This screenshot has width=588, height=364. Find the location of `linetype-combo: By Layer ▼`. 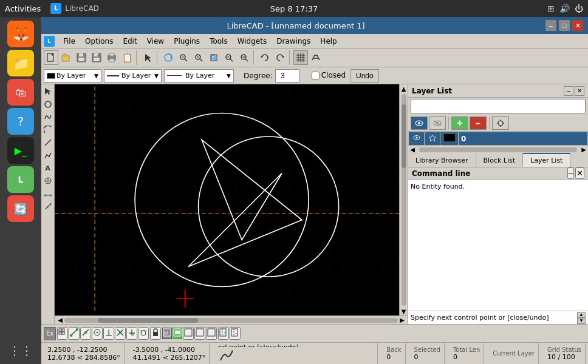

linetype-combo: By Layer ▼ is located at coordinates (199, 76).